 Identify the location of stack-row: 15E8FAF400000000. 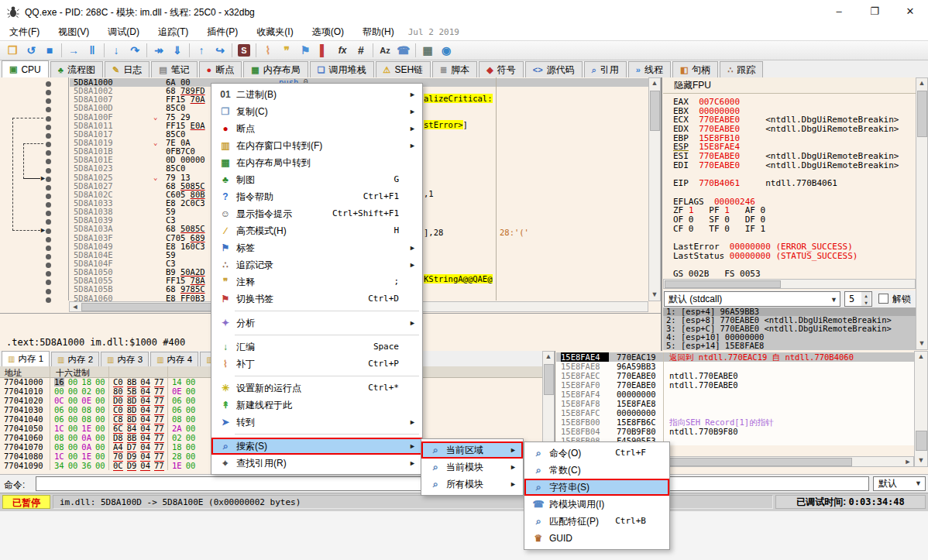
(735, 394).